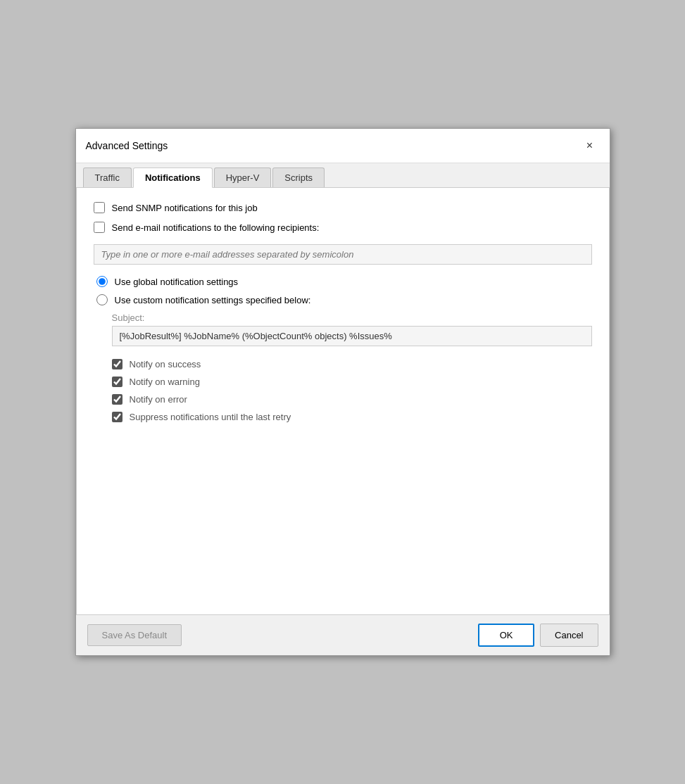  I want to click on tab-scripts: Scripts, so click(298, 177).